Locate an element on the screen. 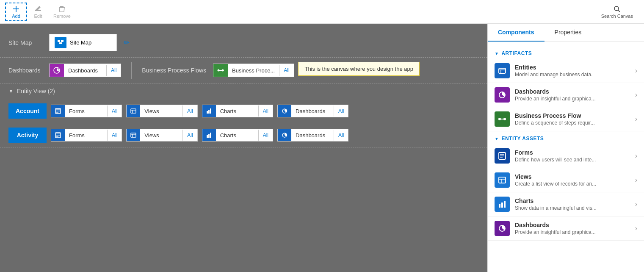 The width and height of the screenshot is (644, 272). edit-label: Edit is located at coordinates (38, 16).